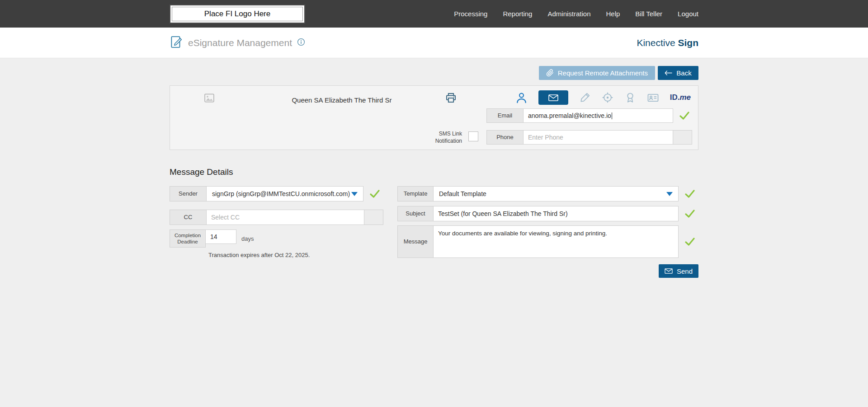  Describe the element at coordinates (683, 137) in the screenshot. I see `phone-check-placeholder` at that location.